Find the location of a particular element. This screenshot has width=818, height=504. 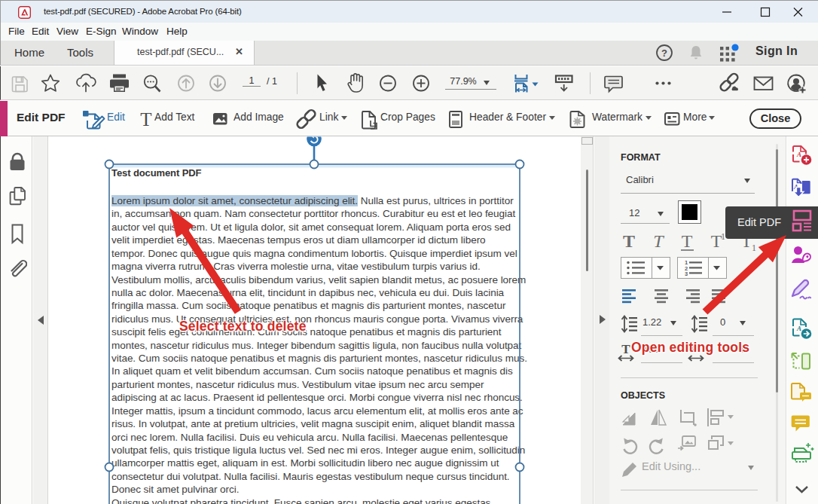

svg-text: 3 is located at coordinates (686, 274).